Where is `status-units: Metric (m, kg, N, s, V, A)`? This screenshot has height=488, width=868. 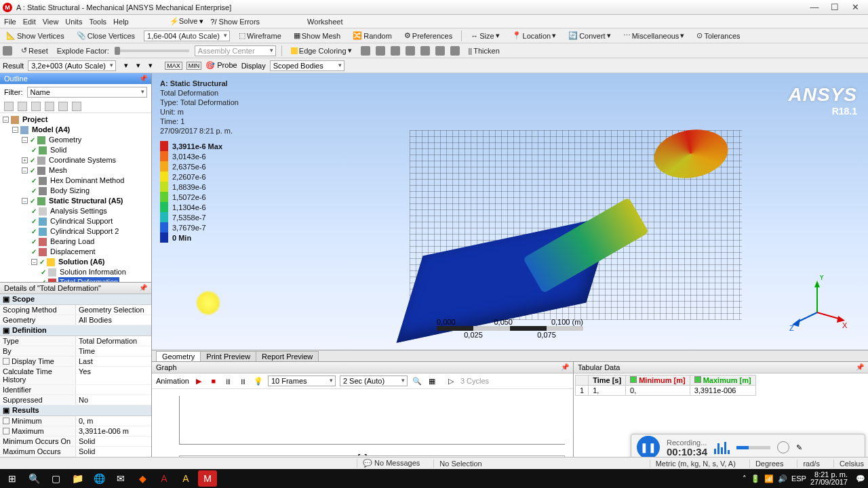
status-units: Metric (m, kg, N, s, V, A) is located at coordinates (693, 464).